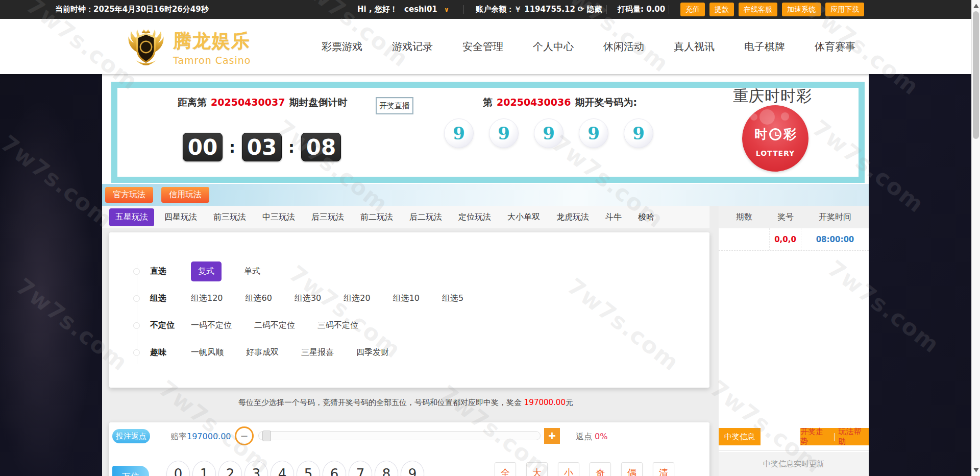 This screenshot has width=980, height=476. I want to click on digit-button: 1, so click(204, 468).